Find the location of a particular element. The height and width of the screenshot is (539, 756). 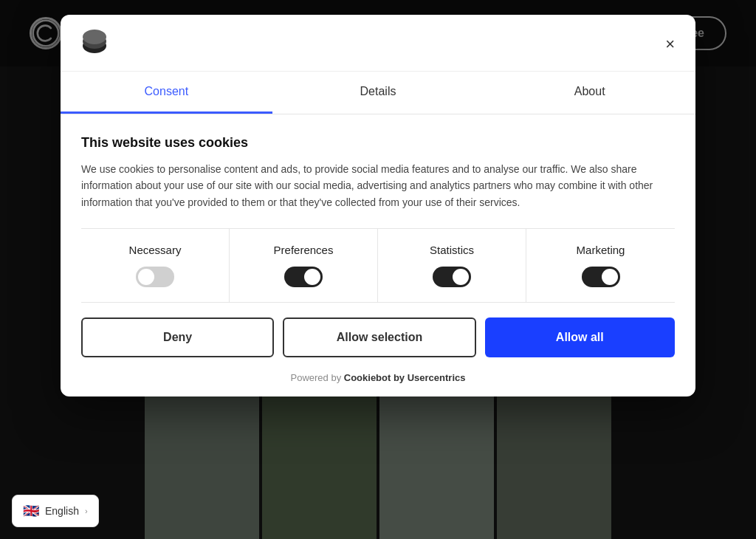

powered-by: Powered by Cookiebot by Usercentrics is located at coordinates (378, 384).